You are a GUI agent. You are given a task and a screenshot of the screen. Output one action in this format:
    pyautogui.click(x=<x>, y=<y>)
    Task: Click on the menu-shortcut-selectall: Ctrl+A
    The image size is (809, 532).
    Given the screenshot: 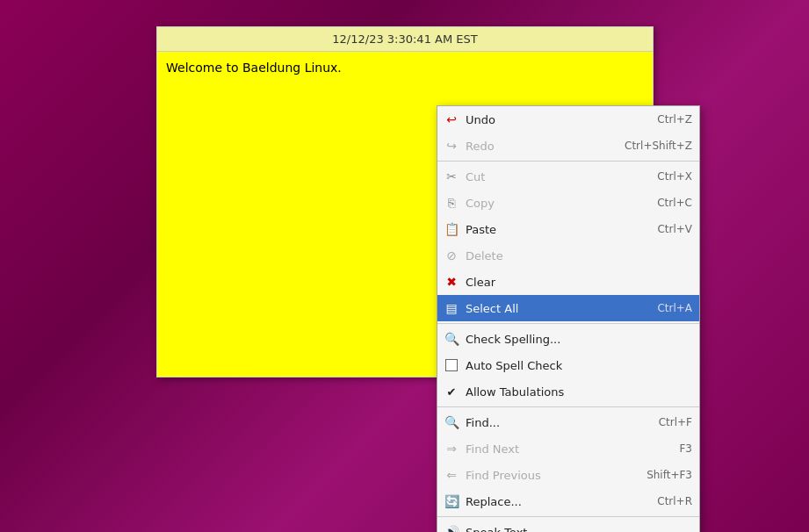 What is the action you would take?
    pyautogui.click(x=675, y=308)
    